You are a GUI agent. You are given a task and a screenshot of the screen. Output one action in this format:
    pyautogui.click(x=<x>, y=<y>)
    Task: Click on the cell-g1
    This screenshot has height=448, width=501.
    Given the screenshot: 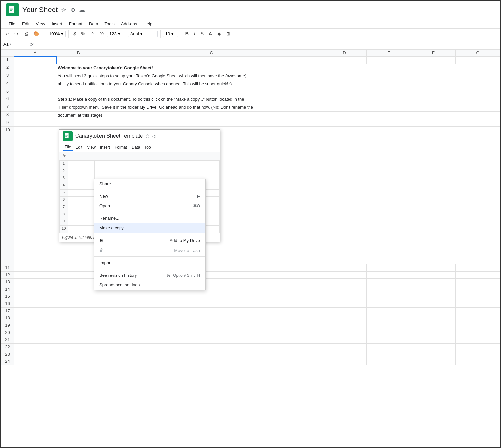 What is the action you would take?
    pyautogui.click(x=478, y=60)
    